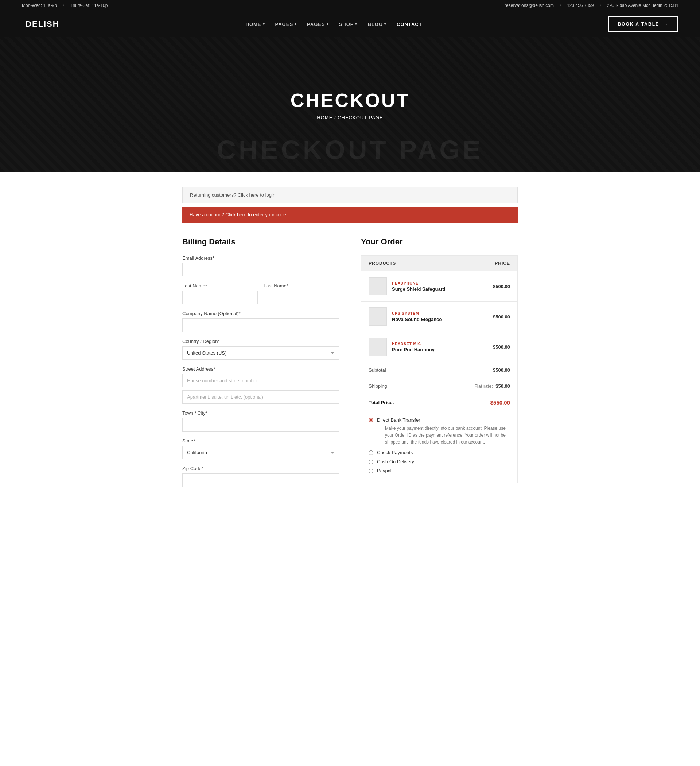  I want to click on order-section: Your Order PRODUCTS PRICE HEADPHONE Surg…, so click(439, 360).